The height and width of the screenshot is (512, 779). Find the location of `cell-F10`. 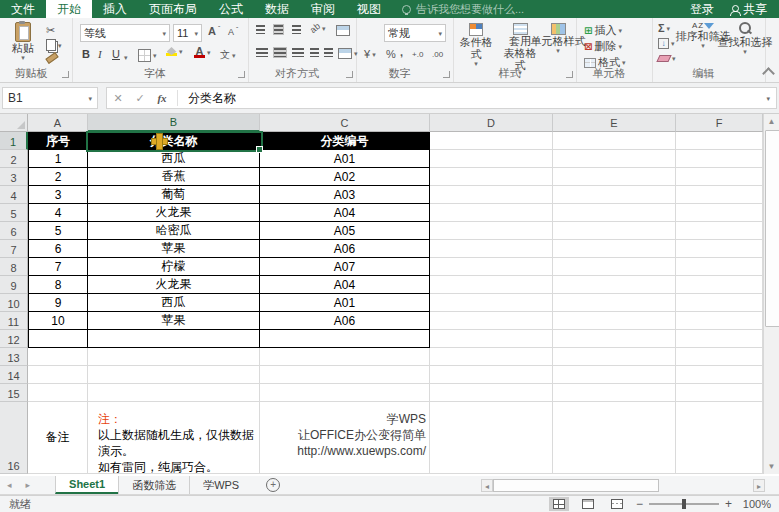

cell-F10 is located at coordinates (720, 303).